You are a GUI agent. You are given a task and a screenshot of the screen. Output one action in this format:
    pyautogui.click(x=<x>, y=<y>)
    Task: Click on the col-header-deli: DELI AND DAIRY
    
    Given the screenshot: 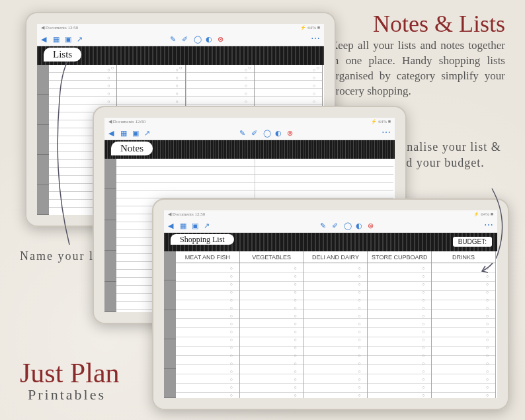 What is the action you would take?
    pyautogui.click(x=336, y=257)
    